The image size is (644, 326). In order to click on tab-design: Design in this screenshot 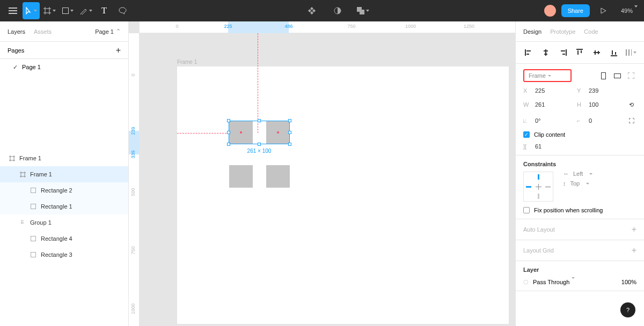, I will do `click(532, 32)`.